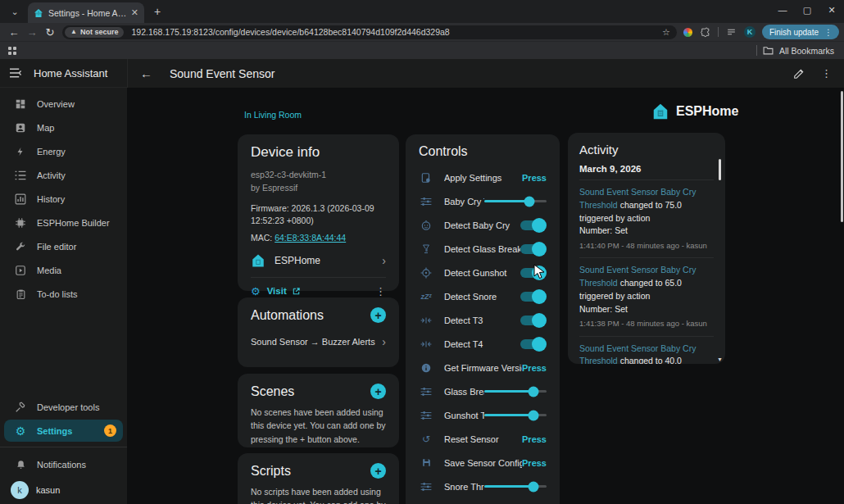 This screenshot has width=844, height=504. Describe the element at coordinates (64, 103) in the screenshot. I see `sidebar-item-overview: Overview` at that location.